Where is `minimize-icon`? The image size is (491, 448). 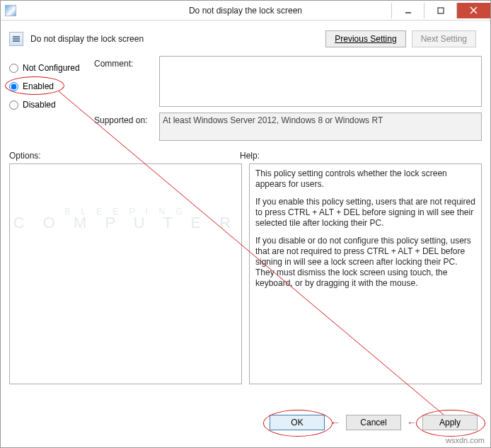
minimize-icon is located at coordinates (408, 11).